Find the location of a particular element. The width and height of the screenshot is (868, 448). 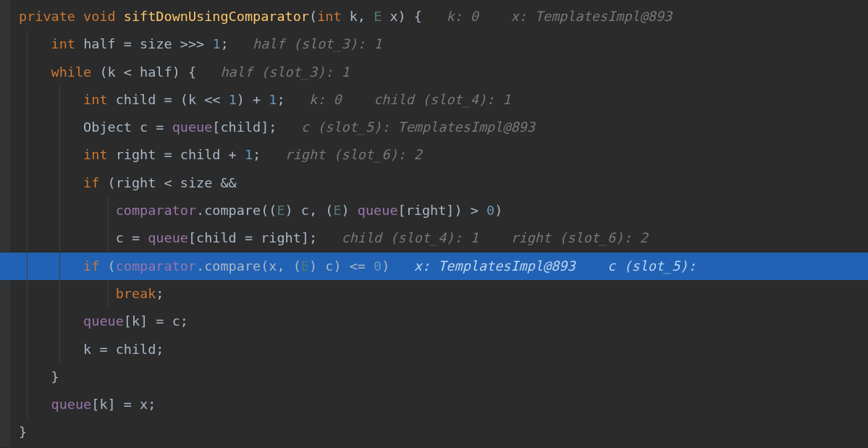

code-line: int child = (k << 1) + 1; k: 0 child (sl… is located at coordinates (434, 100).